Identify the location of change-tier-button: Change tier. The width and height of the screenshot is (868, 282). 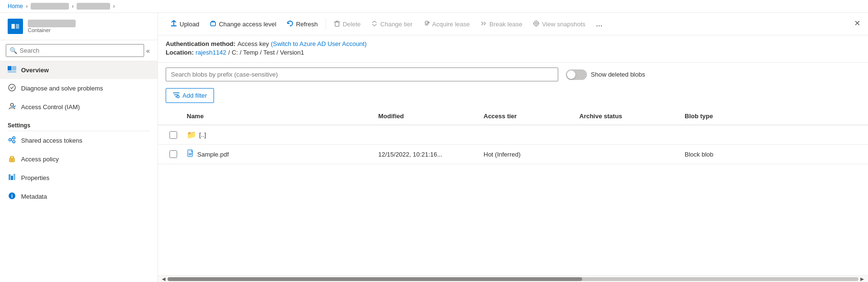
(392, 24).